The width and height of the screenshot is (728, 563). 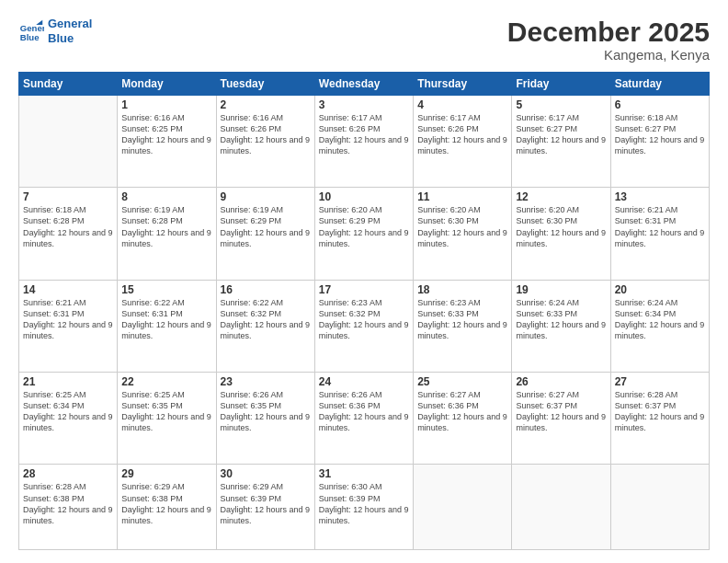 What do you see at coordinates (660, 326) in the screenshot?
I see `calendar-cell: 20Sunrise: 6:24 AM Sunset: 6:34 PM Dayli…` at bounding box center [660, 326].